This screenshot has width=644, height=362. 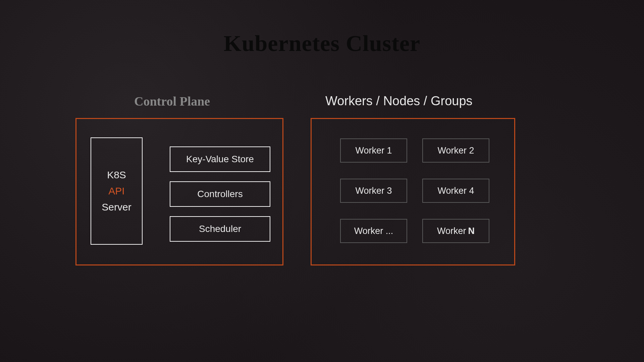 I want to click on worker-ellipsis-box: Worker ..., so click(x=374, y=231).